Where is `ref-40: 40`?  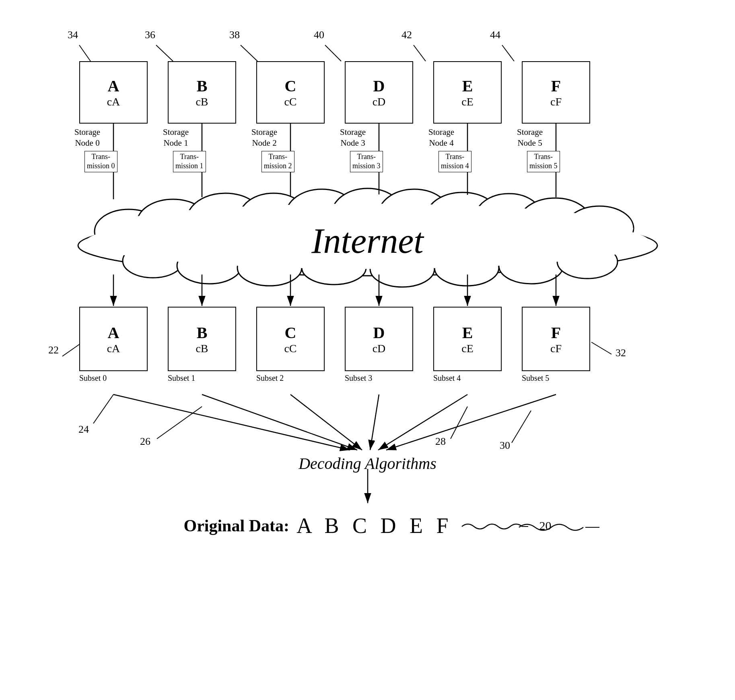 ref-40: 40 is located at coordinates (319, 35).